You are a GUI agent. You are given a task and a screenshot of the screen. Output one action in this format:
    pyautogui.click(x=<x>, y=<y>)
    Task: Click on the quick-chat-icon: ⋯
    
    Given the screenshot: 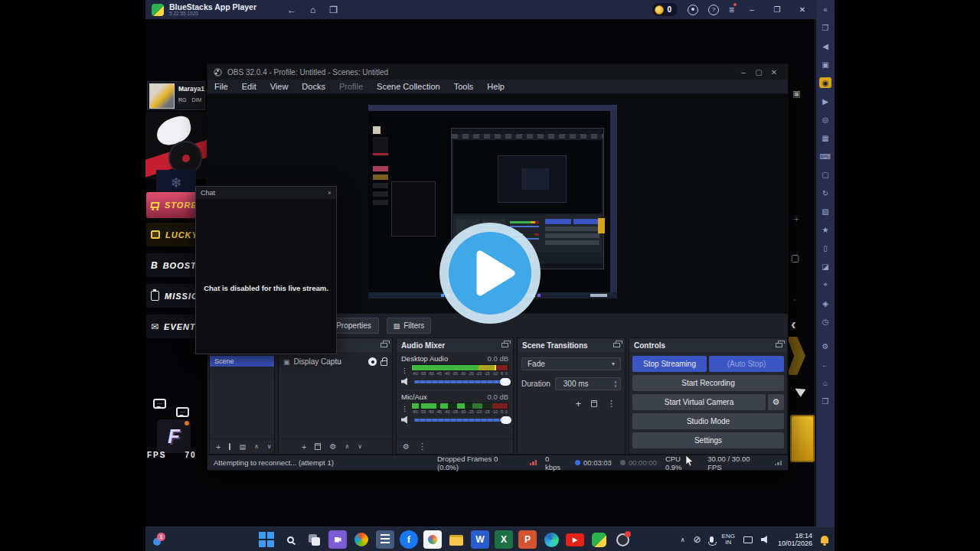 What is the action you would take?
    pyautogui.click(x=159, y=404)
    